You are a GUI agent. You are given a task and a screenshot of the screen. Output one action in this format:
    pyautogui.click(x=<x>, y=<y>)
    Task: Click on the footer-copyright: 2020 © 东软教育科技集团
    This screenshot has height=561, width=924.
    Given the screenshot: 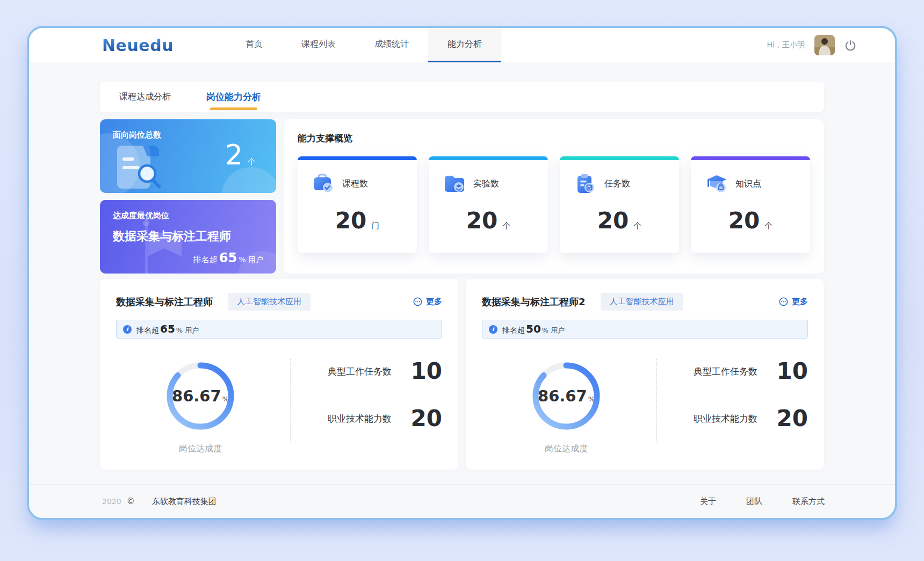 What is the action you would take?
    pyautogui.click(x=159, y=502)
    